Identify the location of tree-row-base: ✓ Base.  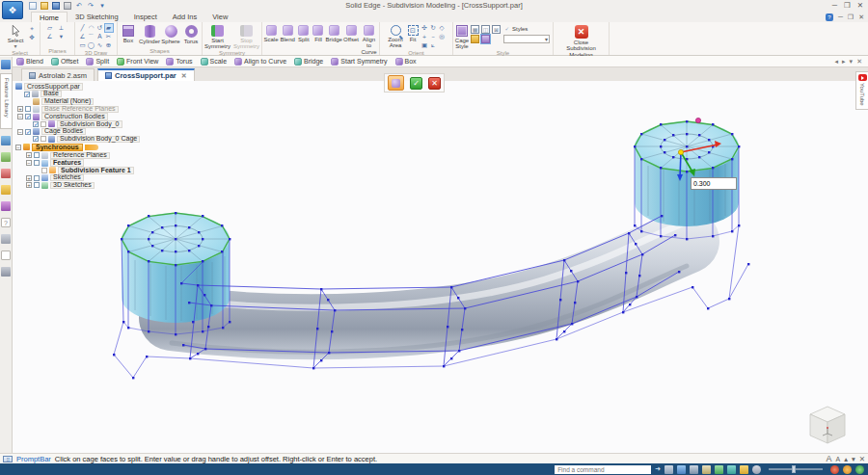
(93, 94).